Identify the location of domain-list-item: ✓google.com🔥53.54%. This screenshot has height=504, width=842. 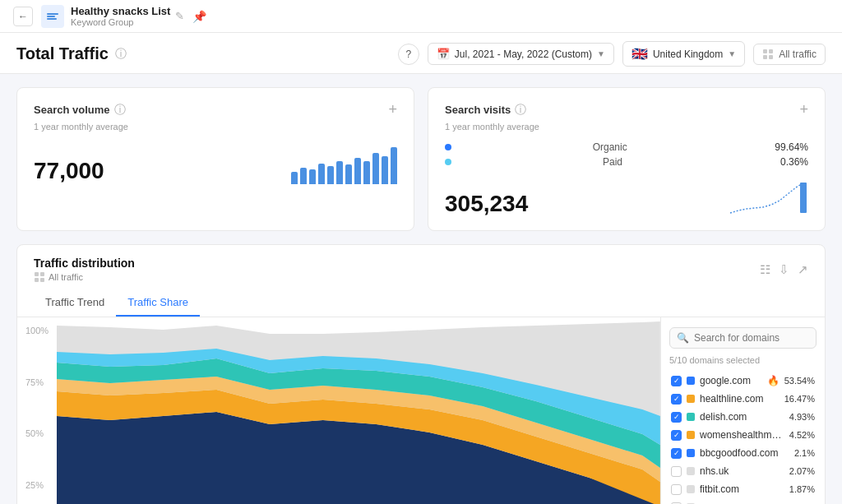
(743, 381).